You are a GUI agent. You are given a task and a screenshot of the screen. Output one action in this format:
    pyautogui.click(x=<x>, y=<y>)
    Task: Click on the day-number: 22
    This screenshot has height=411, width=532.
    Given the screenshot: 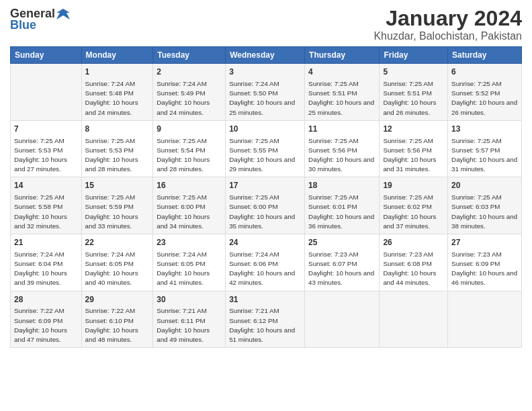 What is the action you would take?
    pyautogui.click(x=118, y=243)
    